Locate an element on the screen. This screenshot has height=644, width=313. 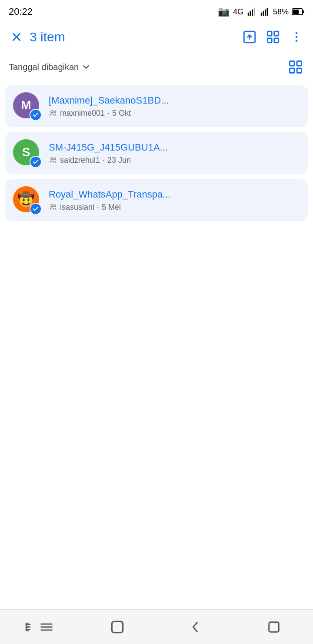
close-button is located at coordinates (17, 37).